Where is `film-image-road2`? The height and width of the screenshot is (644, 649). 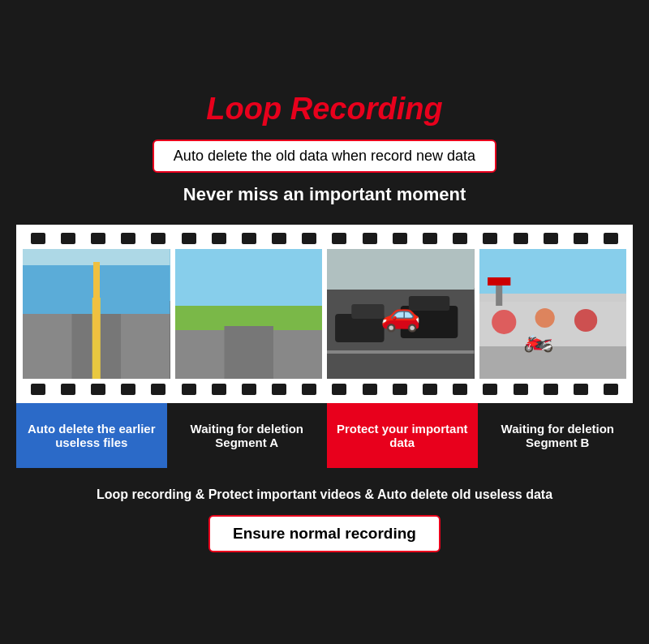
film-image-road2 is located at coordinates (249, 314).